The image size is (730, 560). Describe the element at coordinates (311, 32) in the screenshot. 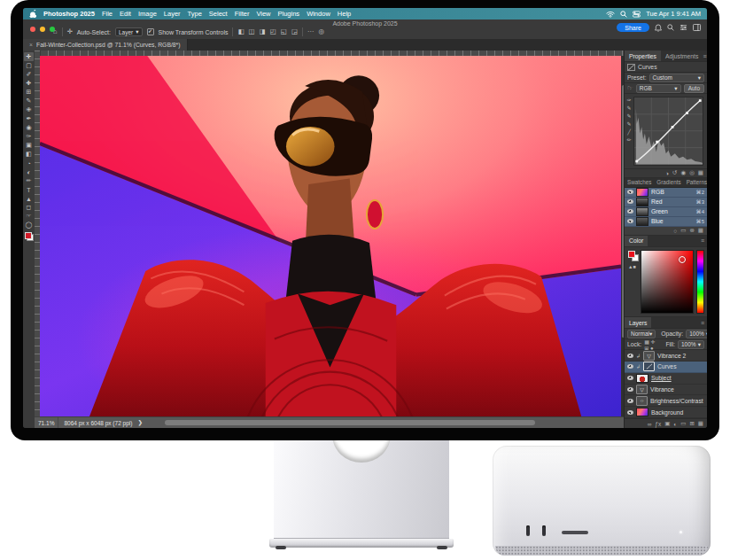

I see `more-options-icon: ···` at that location.